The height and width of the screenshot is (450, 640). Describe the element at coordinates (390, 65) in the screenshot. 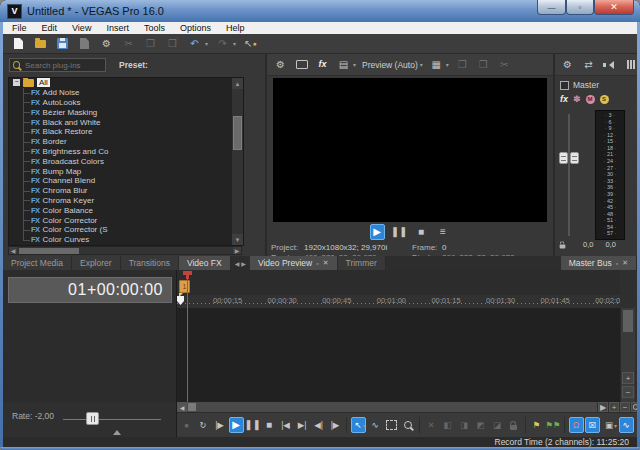

I see `preview-quality-selector: Preview (Auto)` at that location.